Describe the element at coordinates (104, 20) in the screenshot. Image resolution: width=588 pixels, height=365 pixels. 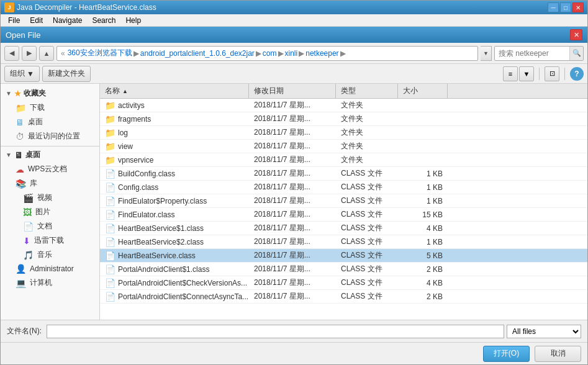
I see `menu-search: Search` at that location.